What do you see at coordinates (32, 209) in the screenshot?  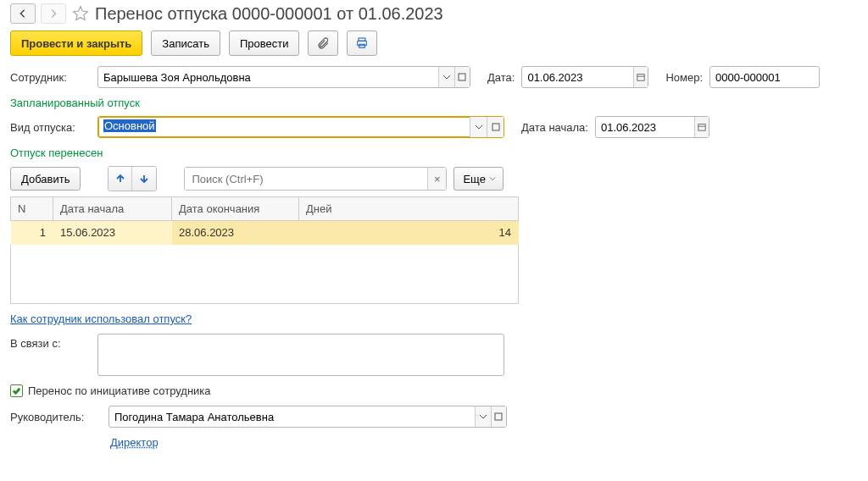 I see `col-n: N` at bounding box center [32, 209].